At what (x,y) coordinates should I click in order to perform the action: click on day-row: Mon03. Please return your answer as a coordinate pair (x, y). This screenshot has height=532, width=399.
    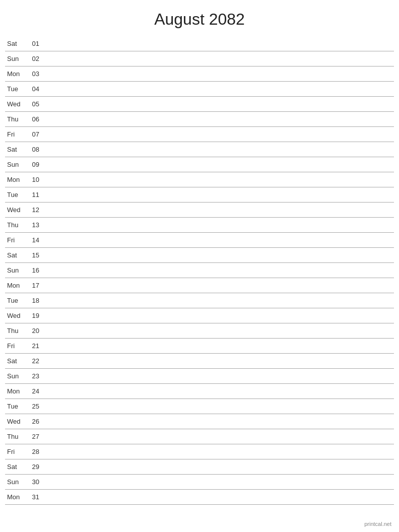
    Looking at the image, I should click on (200, 74).